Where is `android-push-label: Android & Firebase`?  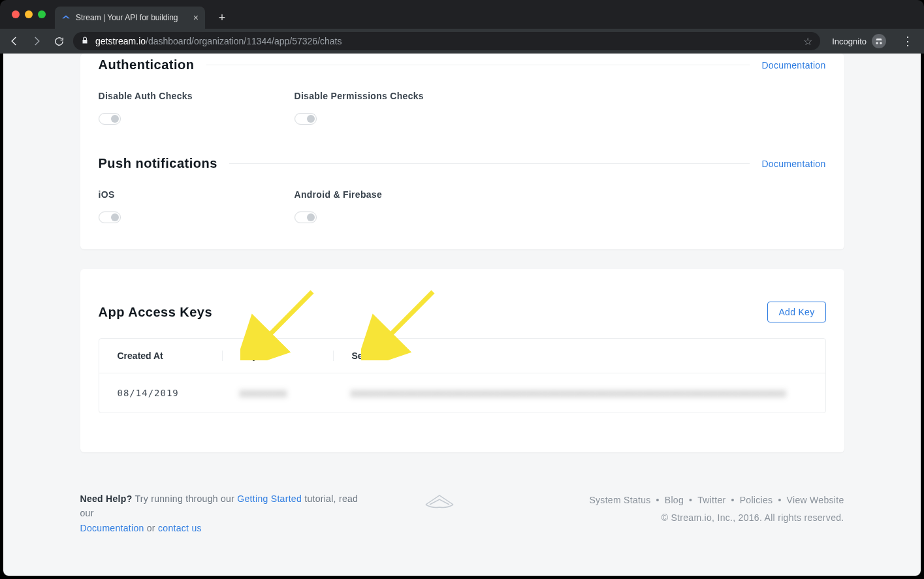 android-push-label: Android & Firebase is located at coordinates (392, 195).